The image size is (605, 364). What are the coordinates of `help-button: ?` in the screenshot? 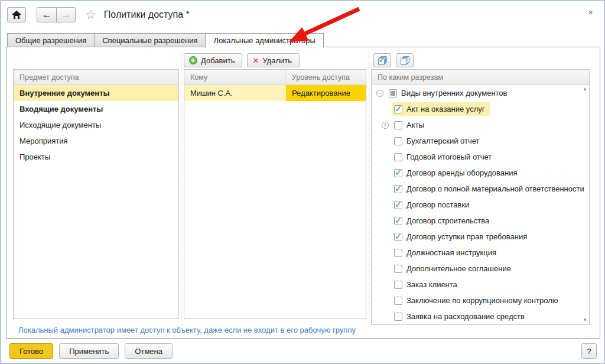 It's located at (589, 351).